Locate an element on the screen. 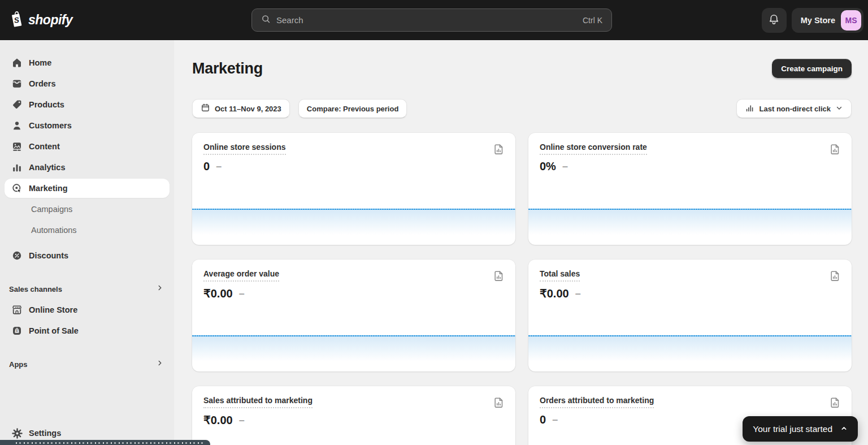 The height and width of the screenshot is (445, 868). browser-status-bar is located at coordinates (105, 442).